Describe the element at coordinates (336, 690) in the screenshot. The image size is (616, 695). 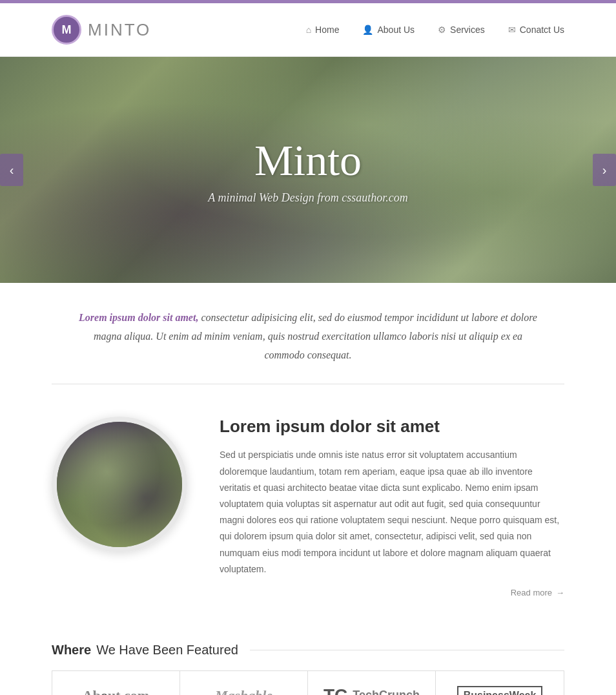
I see `tc-icon: TC` at that location.